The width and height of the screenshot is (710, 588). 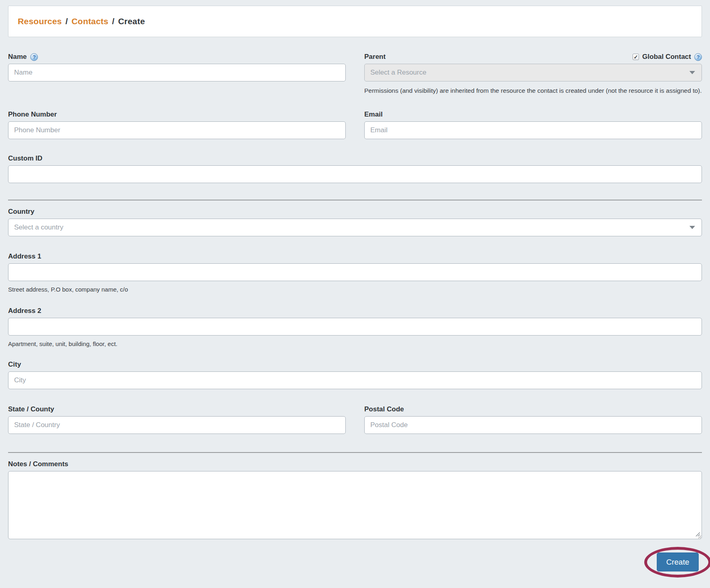 I want to click on global-contact-group: ✓ Global Contact ?, so click(x=667, y=57).